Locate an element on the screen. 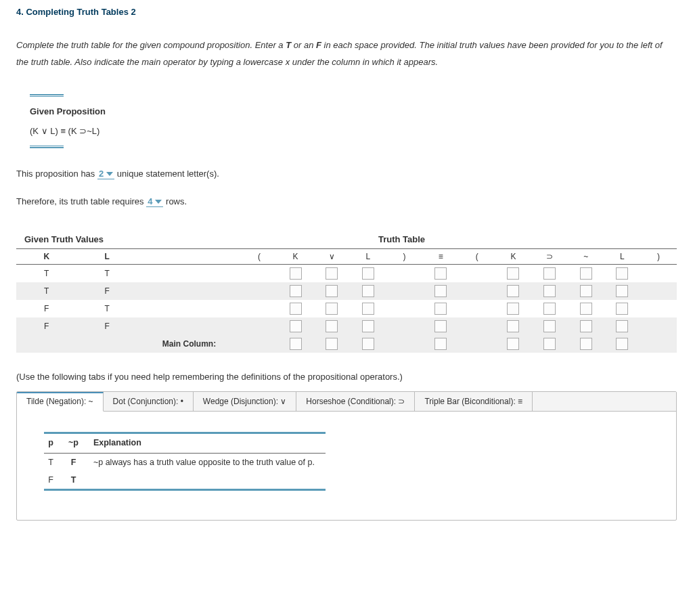  col-explanation: Explanation is located at coordinates (207, 444).